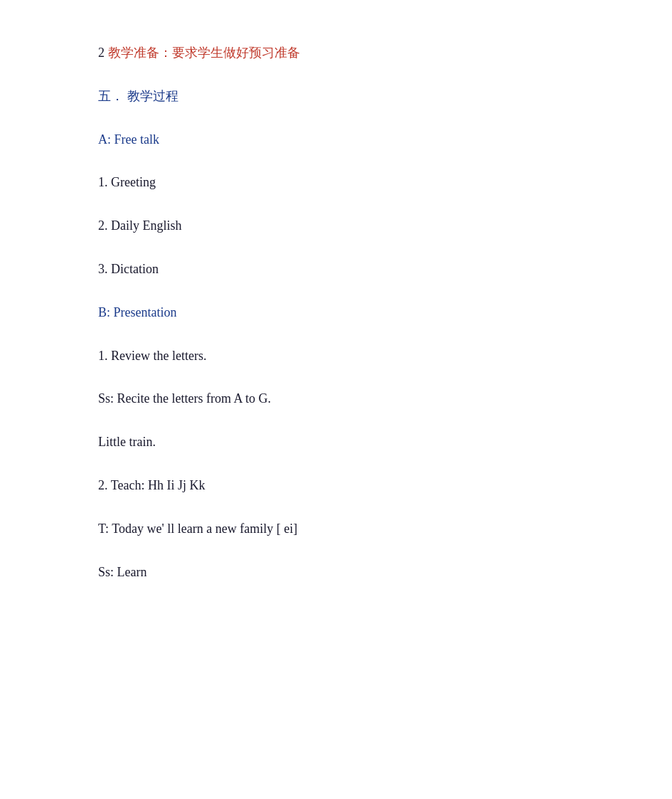 This screenshot has height=799, width=672. What do you see at coordinates (336, 313) in the screenshot?
I see `line-7: B: Presentation` at bounding box center [336, 313].